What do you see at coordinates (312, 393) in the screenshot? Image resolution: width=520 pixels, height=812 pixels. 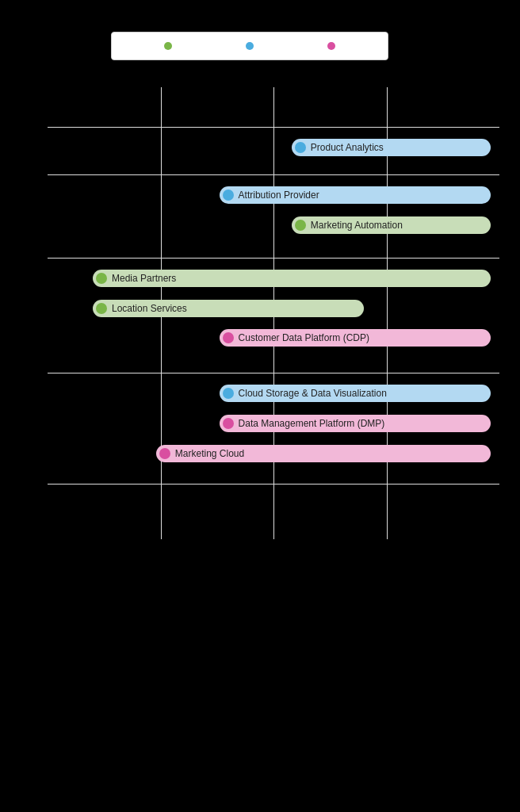 I see `bar-label-cloud-storage: Cloud Storage & Data Visualization` at bounding box center [312, 393].